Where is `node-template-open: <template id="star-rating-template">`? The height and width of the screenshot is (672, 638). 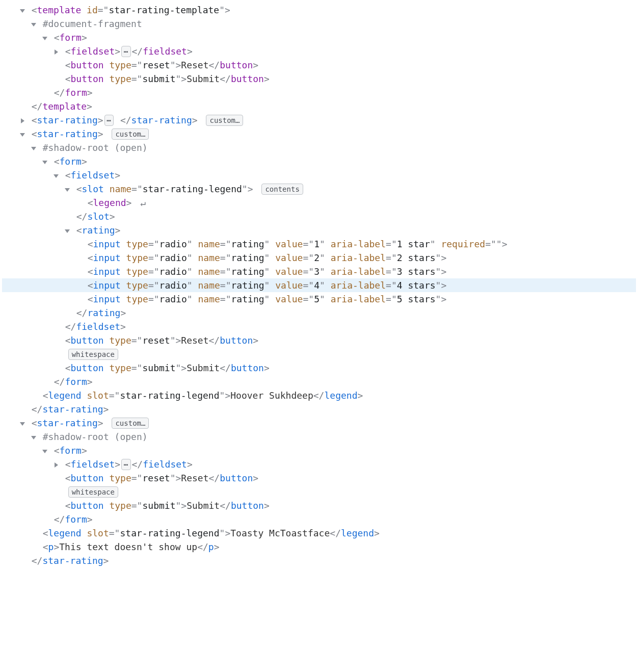
node-template-open: <template id="star-rating-template"> is located at coordinates (319, 10).